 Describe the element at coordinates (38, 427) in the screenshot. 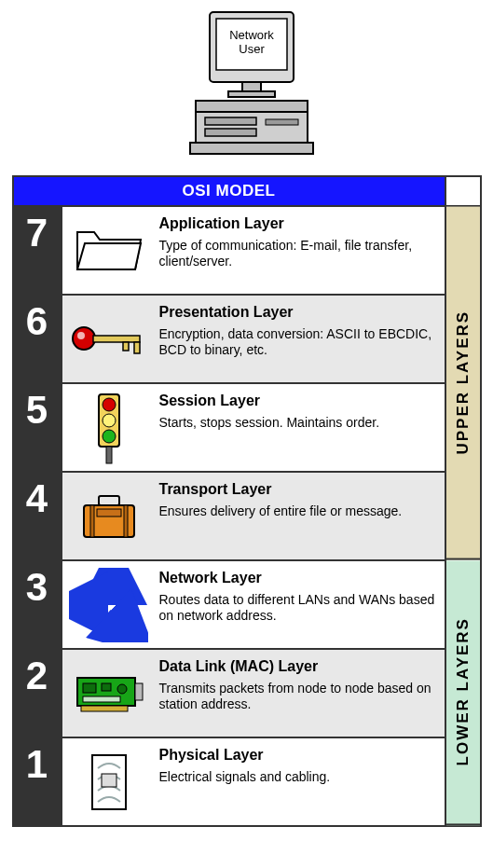

I see `layer-number: 5` at that location.